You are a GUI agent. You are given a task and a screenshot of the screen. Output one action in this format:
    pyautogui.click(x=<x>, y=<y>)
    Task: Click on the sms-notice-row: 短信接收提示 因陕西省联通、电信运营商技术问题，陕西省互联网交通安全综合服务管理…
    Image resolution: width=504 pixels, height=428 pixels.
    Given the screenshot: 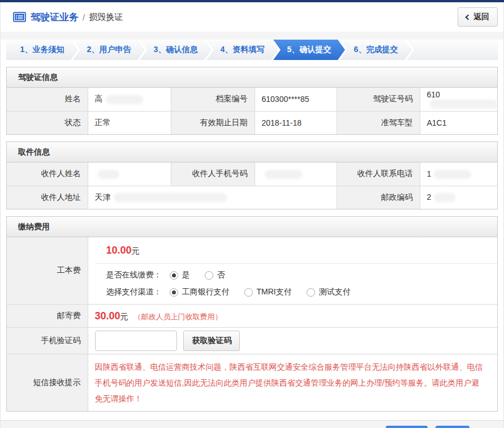 What is the action you would take?
    pyautogui.click(x=252, y=383)
    